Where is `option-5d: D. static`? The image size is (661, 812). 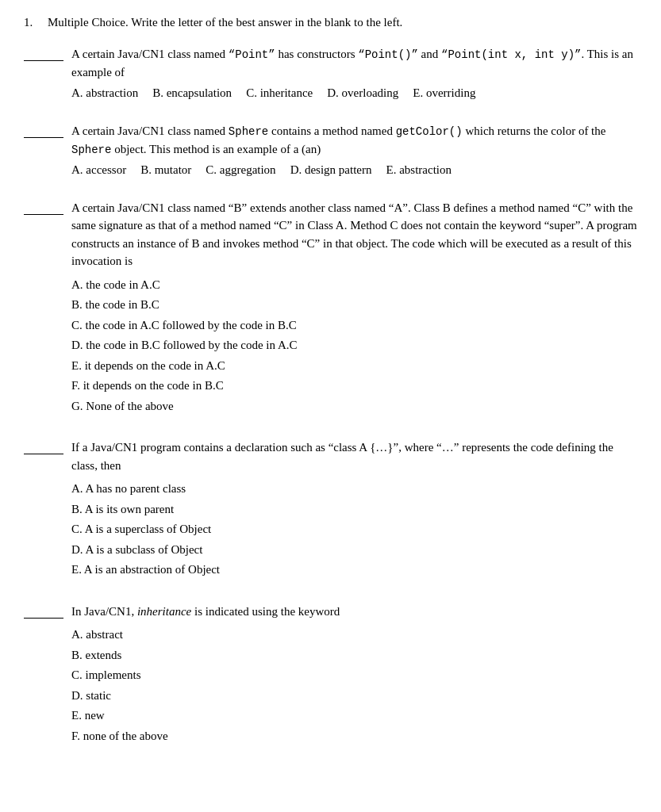
option-5d: D. static is located at coordinates (354, 696).